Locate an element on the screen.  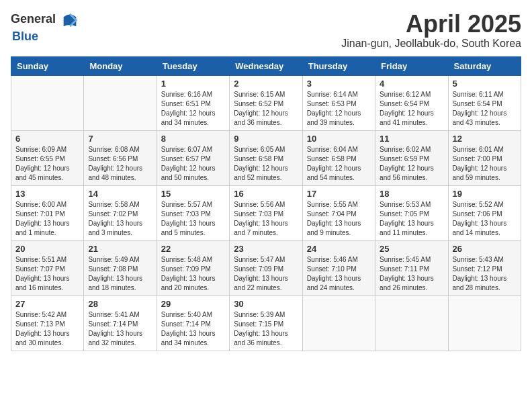
calendar-cell: 30Sunrise: 5:39 AM Sunset: 7:15 PM Dayli… is located at coordinates (266, 323).